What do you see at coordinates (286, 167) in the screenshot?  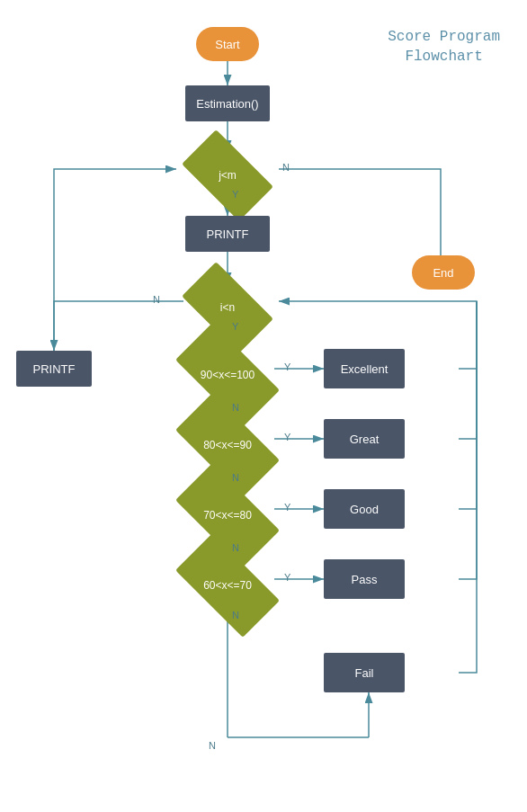 I see `label-n-jm: N` at bounding box center [286, 167].